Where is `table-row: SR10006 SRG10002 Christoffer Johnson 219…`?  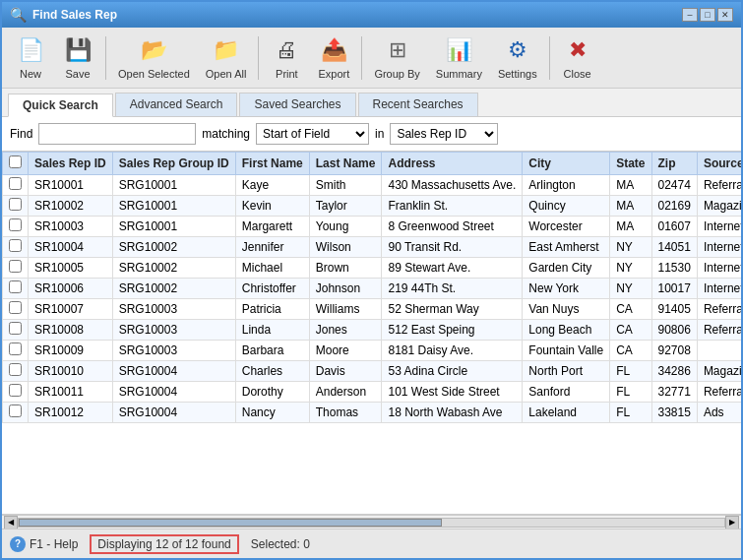 table-row: SR10006 SRG10002 Christoffer Johnson 219… is located at coordinates (372, 289).